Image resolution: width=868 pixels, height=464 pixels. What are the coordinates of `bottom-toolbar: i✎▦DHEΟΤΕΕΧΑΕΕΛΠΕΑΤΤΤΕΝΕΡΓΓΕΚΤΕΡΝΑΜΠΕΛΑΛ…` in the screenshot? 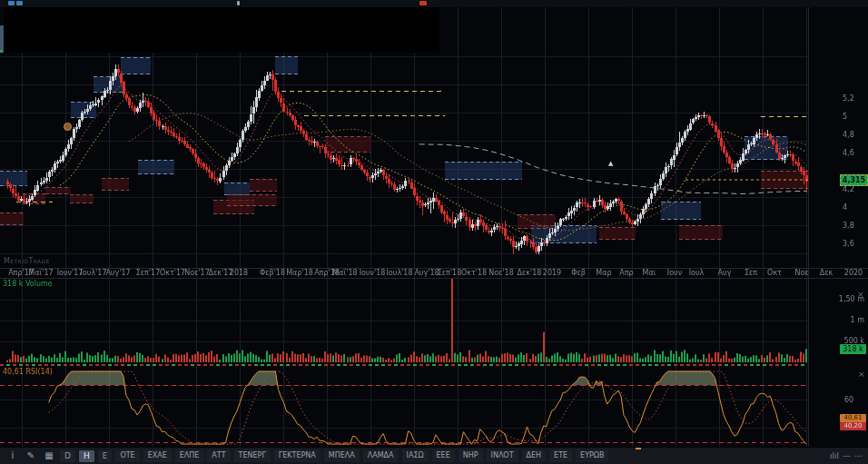 It's located at (434, 456).